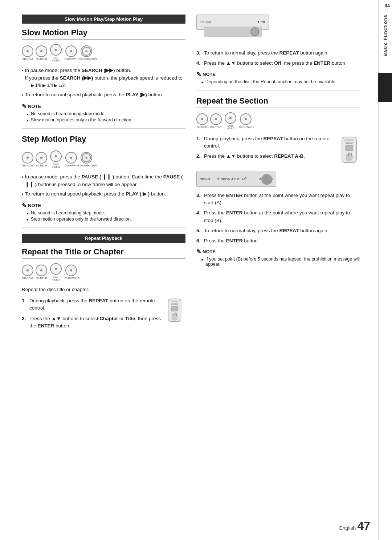 This screenshot has width=392, height=540. Describe the element at coordinates (104, 213) in the screenshot. I see `note-item-step-1: No sound is heard during step mode.` at that location.